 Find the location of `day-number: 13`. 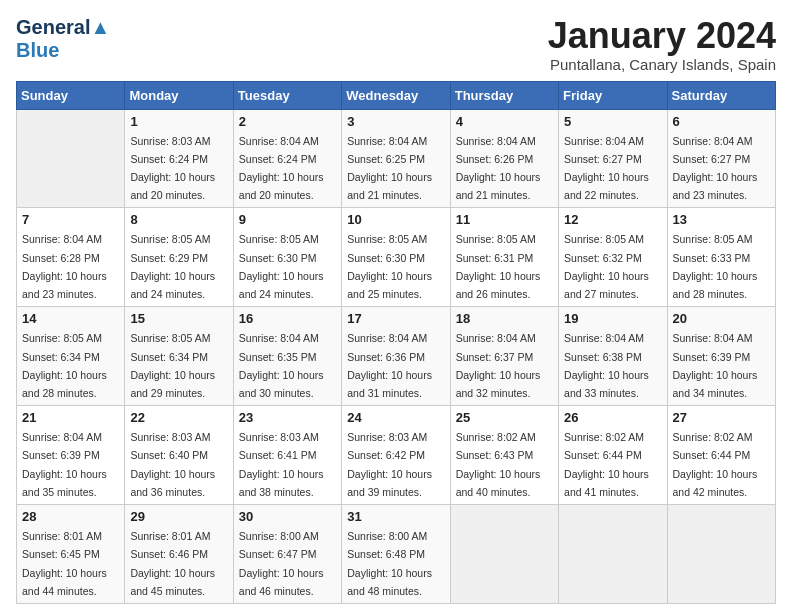

day-number: 13 is located at coordinates (722, 220).